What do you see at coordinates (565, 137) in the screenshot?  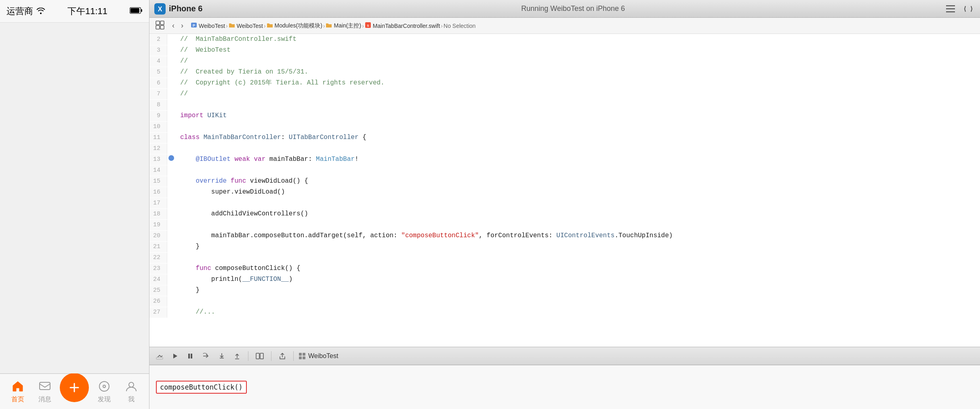 I see `code-line-11: 11 class MainTabBarController: UITabBarC…` at bounding box center [565, 137].